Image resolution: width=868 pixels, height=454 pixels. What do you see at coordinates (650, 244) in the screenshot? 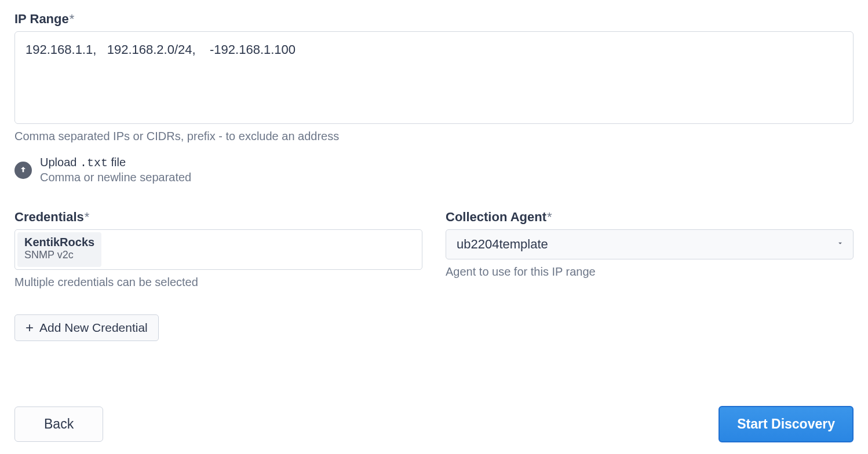
I see `collection-agent-select: ub2204template` at bounding box center [650, 244].